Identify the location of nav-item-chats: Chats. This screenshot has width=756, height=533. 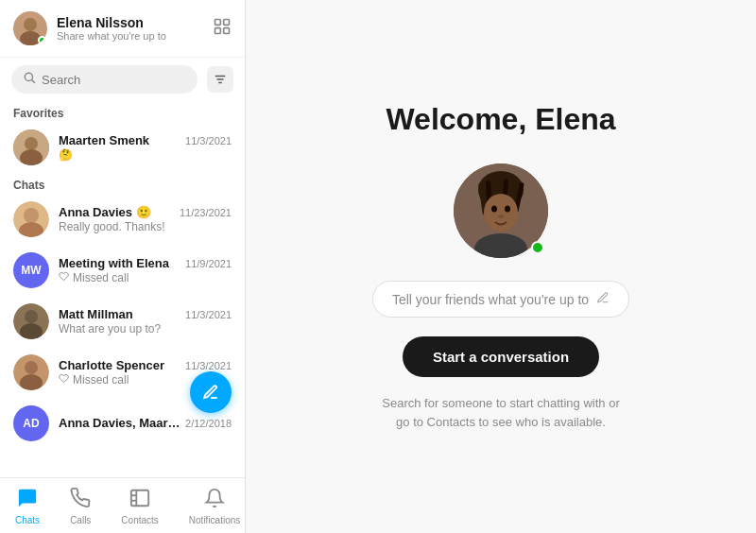
(27, 507).